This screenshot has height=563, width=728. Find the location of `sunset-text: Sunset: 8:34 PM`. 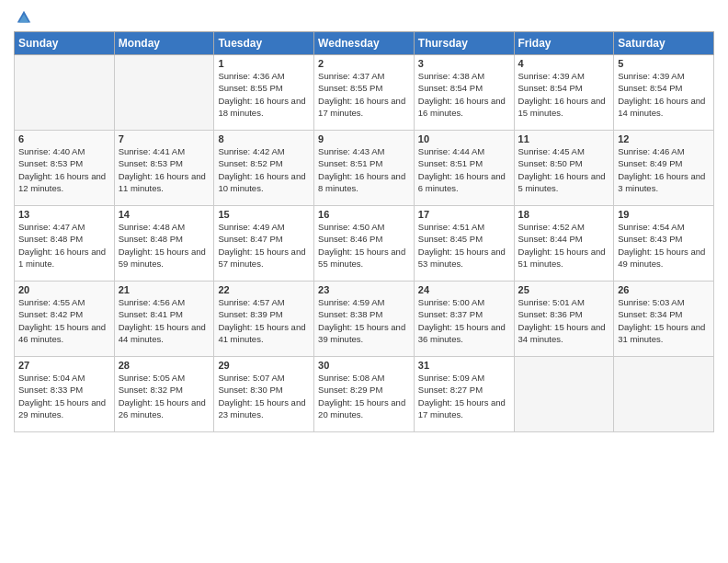

sunset-text: Sunset: 8:34 PM is located at coordinates (664, 315).